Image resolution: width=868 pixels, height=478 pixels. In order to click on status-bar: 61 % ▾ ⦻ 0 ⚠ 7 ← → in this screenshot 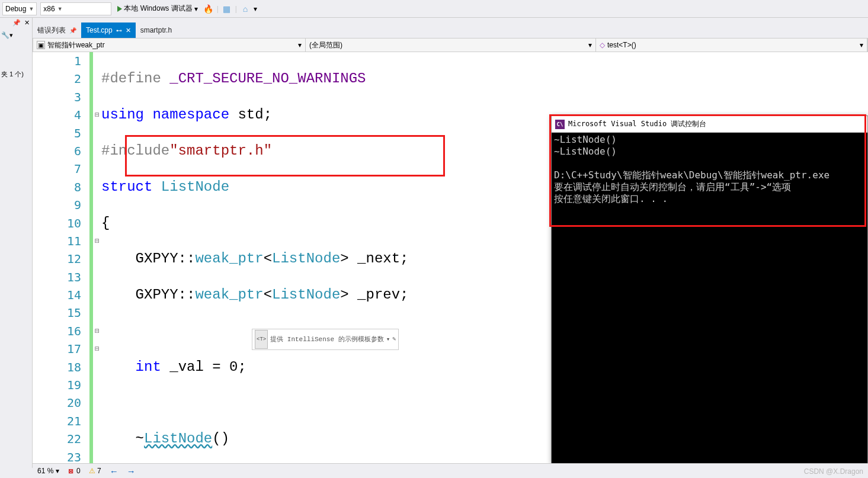, I will do `click(450, 470)`.